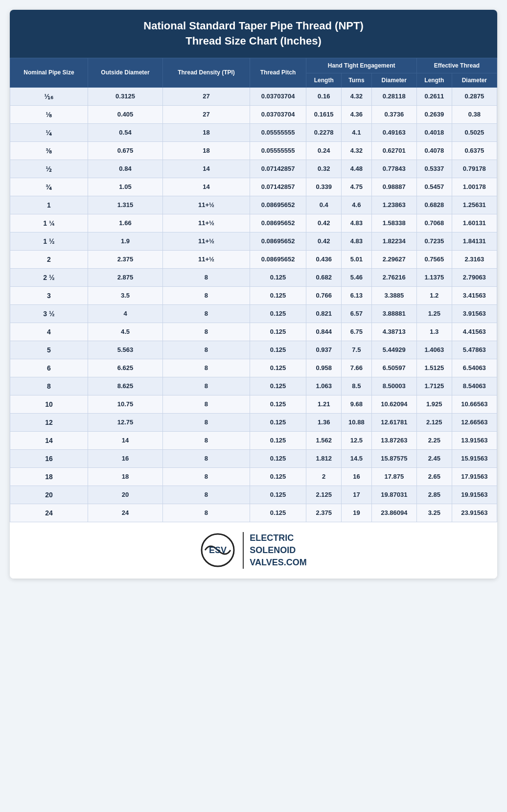  I want to click on table-cell: 0.5337, so click(434, 168).